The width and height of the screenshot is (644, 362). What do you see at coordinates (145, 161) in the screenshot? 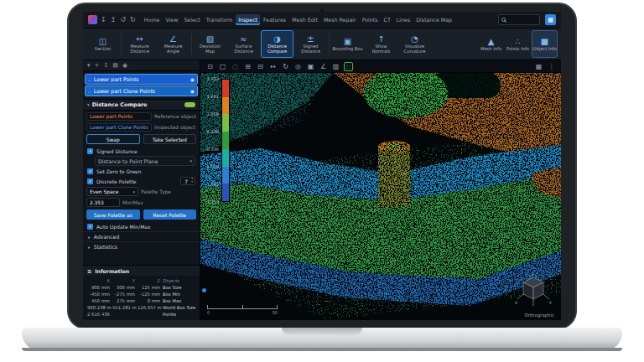
I see `distance-mode-select: Distance to Point Plane ▾` at bounding box center [145, 161].